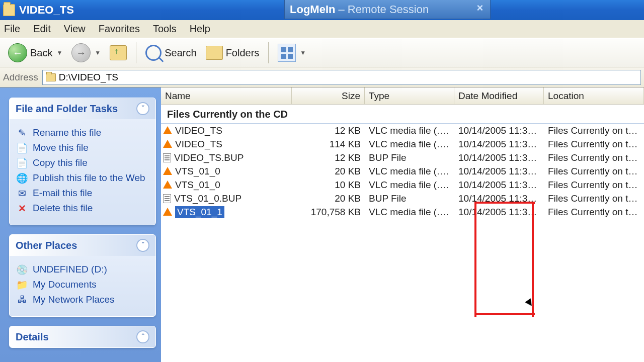 This screenshot has width=644, height=362. Describe the element at coordinates (226, 96) in the screenshot. I see `col-name: Name` at that location.